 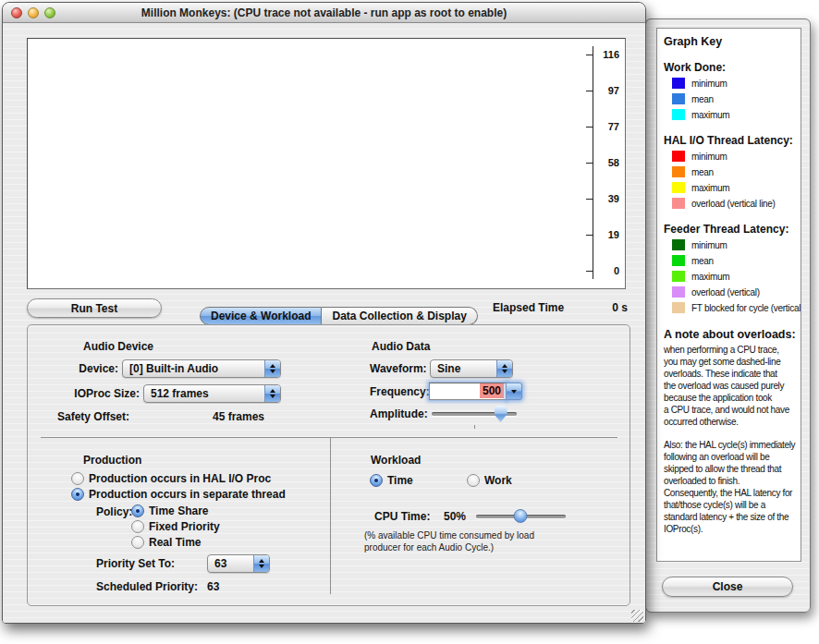 What do you see at coordinates (449, 541) in the screenshot?
I see `cpu-time-note: (% available CPU time consumed by load p…` at bounding box center [449, 541].